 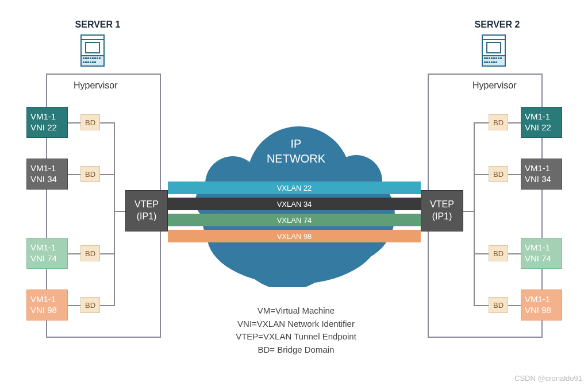 What do you see at coordinates (442, 211) in the screenshot?
I see `server2-vtep: VTEP (IP1)` at bounding box center [442, 211].